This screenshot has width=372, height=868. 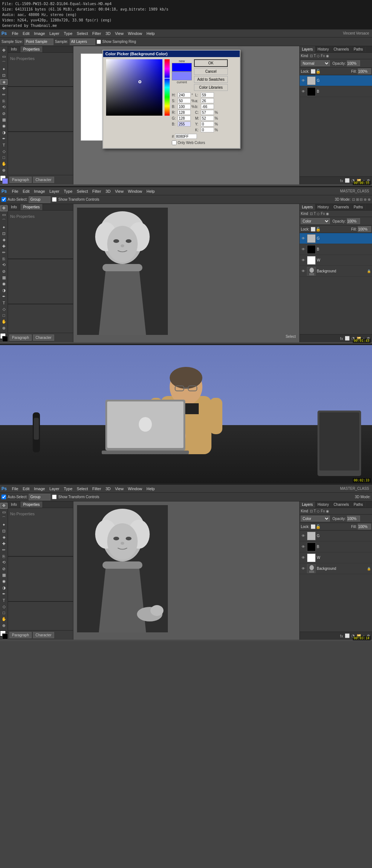 I want to click on history-tab-4: History, so click(x=323, y=505).